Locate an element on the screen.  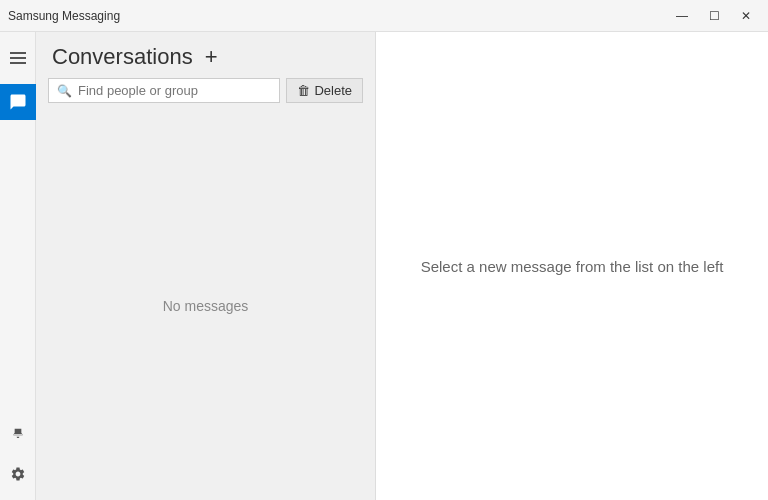
conversations-nav-icon is located at coordinates (18, 102).